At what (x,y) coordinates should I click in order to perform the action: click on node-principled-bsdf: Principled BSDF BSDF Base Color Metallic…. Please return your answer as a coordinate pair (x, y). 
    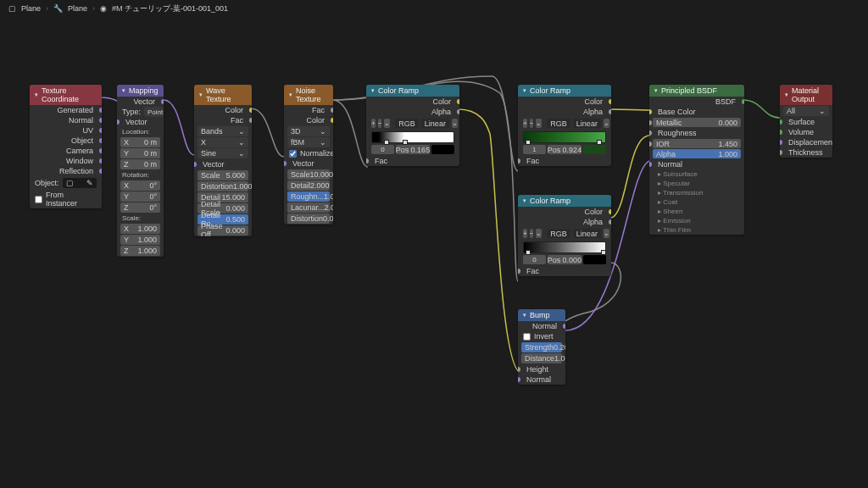
    Looking at the image, I should click on (697, 159).